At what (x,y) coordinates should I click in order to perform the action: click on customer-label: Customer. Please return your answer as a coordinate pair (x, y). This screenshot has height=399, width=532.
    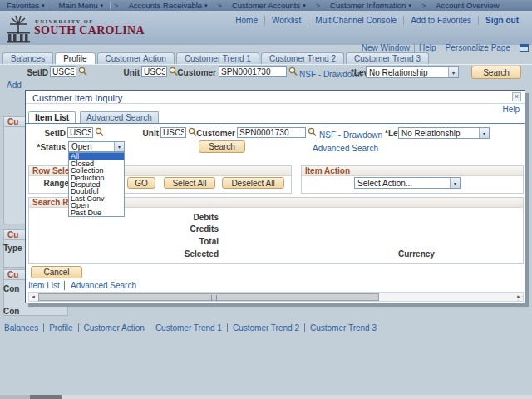
    Looking at the image, I should click on (215, 133).